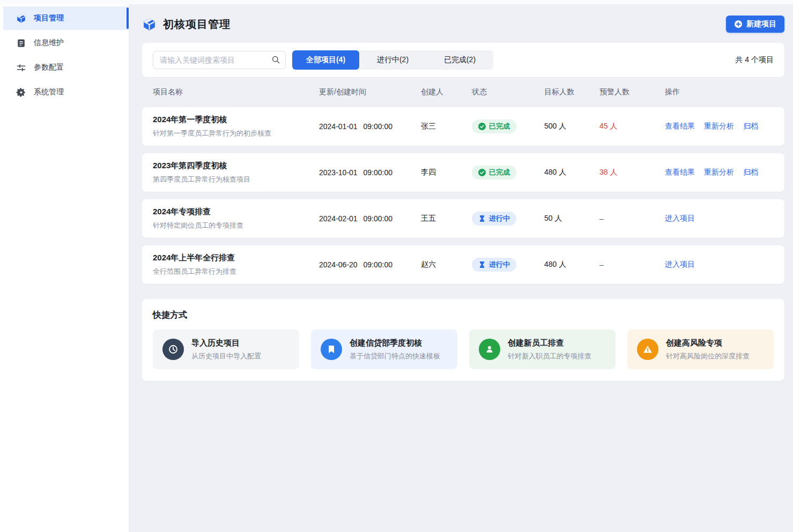 This screenshot has width=793, height=532. What do you see at coordinates (446, 173) in the screenshot?
I see `project-creator: 李四` at bounding box center [446, 173].